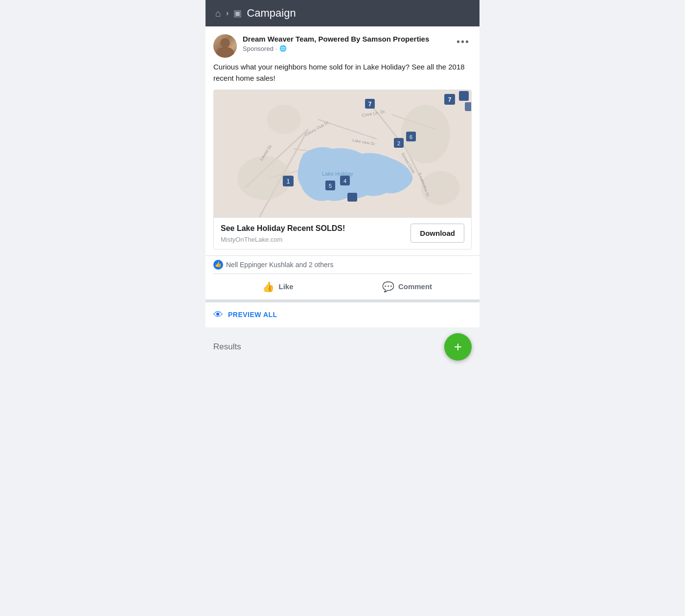 The width and height of the screenshot is (685, 616). Describe the element at coordinates (342, 75) in the screenshot. I see `post-text: Curious what your neighbors home sold fo…` at that location.